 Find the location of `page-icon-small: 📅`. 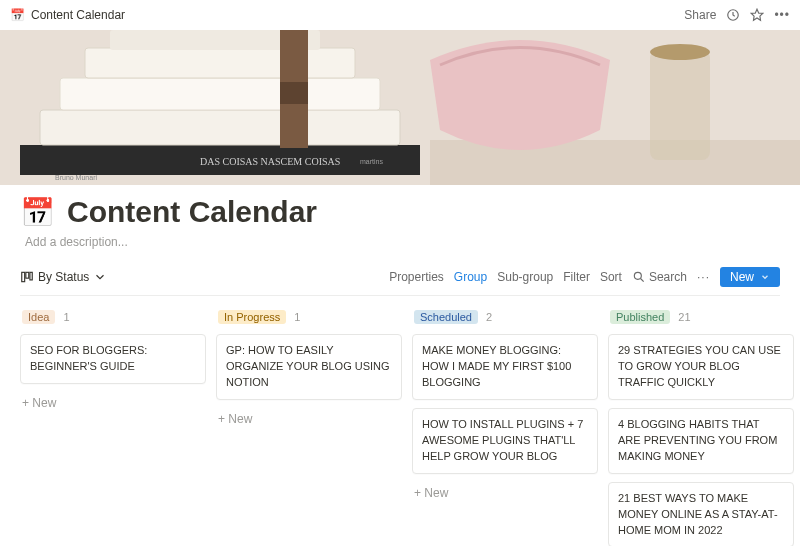

page-icon-small: 📅 is located at coordinates (18, 15).